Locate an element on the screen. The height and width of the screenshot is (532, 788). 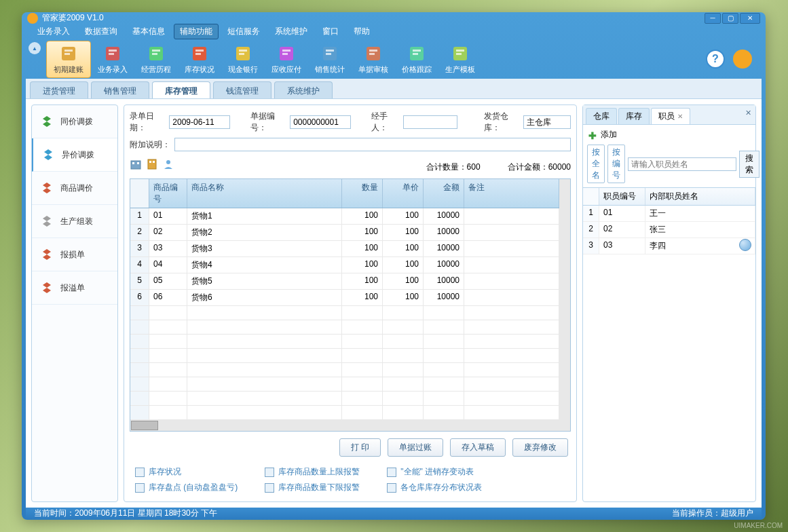
table-row: 303货物310010010000 is located at coordinates (345, 249).